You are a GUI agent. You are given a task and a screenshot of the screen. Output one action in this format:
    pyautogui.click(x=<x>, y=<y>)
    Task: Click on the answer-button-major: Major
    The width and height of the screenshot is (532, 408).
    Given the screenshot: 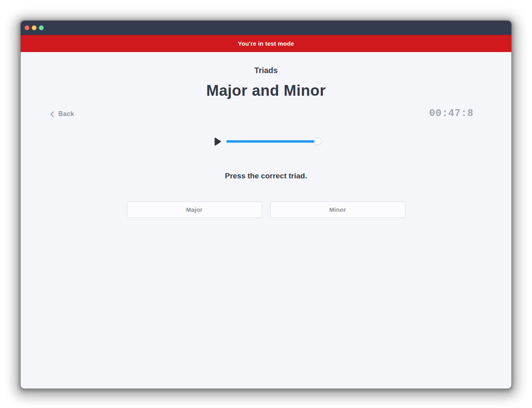 What is the action you would take?
    pyautogui.click(x=195, y=210)
    